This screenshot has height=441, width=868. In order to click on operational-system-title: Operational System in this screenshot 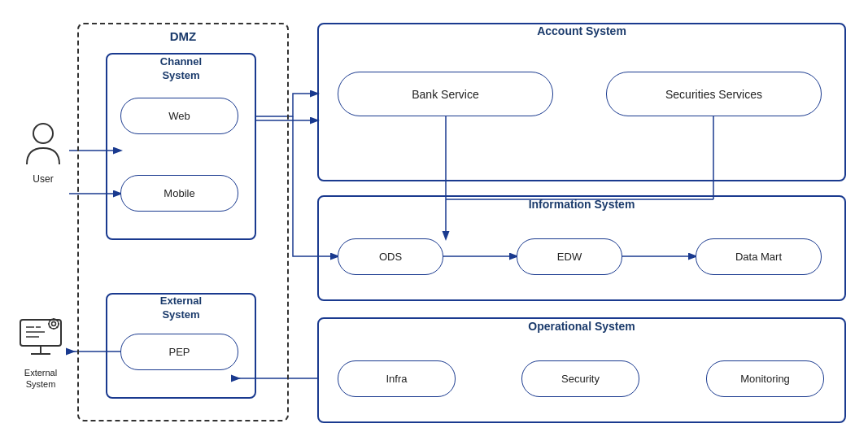, I will do `click(582, 326)`.